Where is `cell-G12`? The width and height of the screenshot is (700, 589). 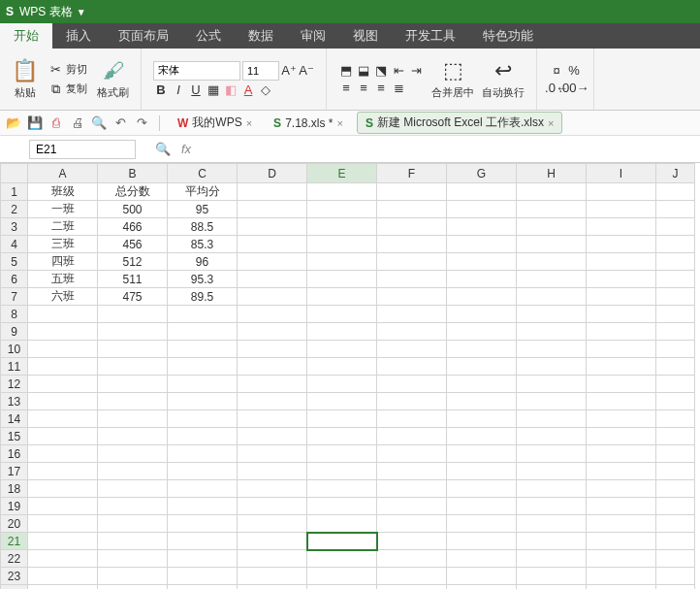 cell-G12 is located at coordinates (482, 384).